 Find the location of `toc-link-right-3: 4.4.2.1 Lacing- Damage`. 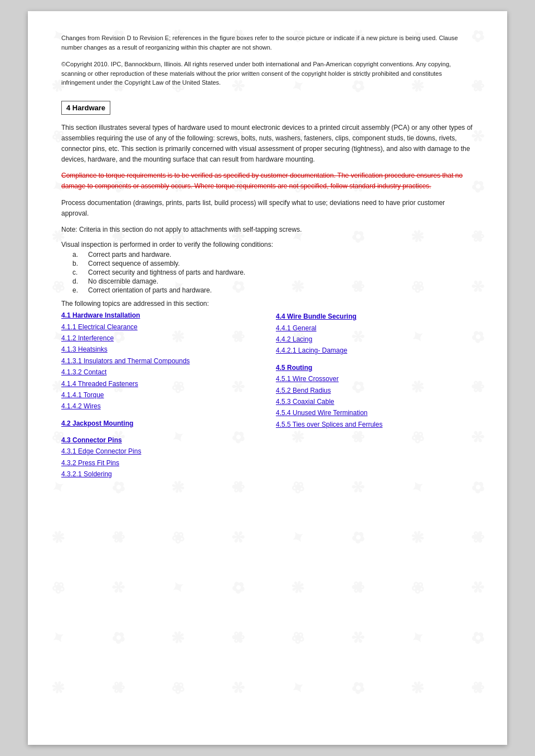

toc-link-right-3: 4.4.2.1 Lacing- Damage is located at coordinates (374, 350).